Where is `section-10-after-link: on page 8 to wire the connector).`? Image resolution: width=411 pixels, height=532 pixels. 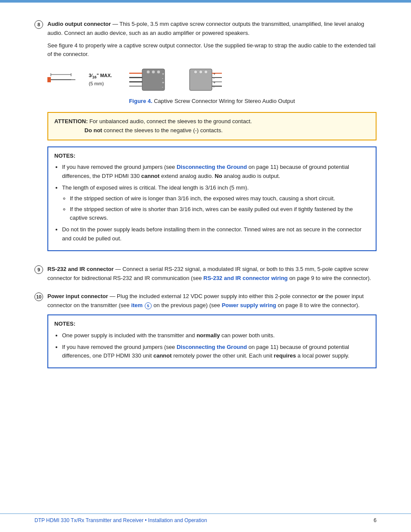 section-10-after-link: on page 8 to wire the connector). is located at coordinates (318, 305).